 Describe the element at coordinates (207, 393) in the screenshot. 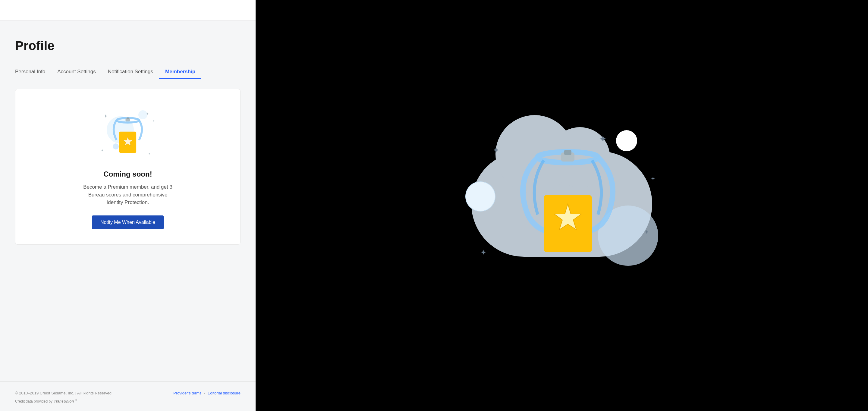

I see `footer-links: Provider's terms - Editorial disclosure` at that location.